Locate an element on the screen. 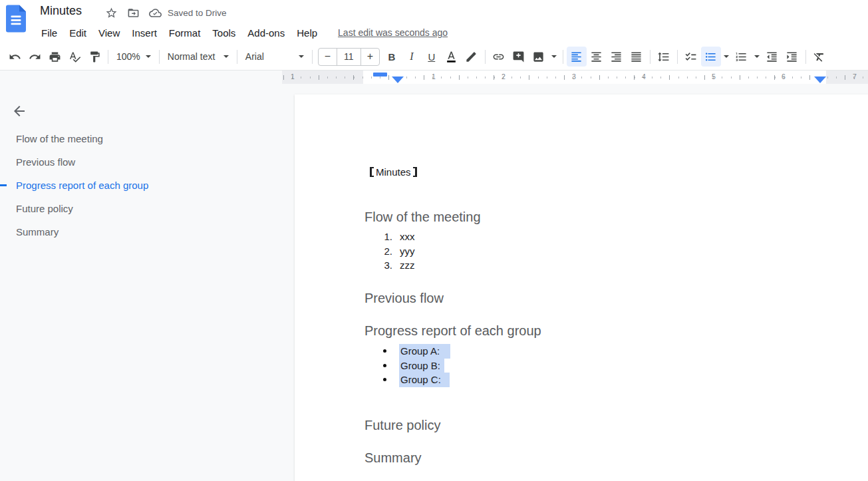 The height and width of the screenshot is (481, 868). list-item-text: xxx is located at coordinates (407, 237).